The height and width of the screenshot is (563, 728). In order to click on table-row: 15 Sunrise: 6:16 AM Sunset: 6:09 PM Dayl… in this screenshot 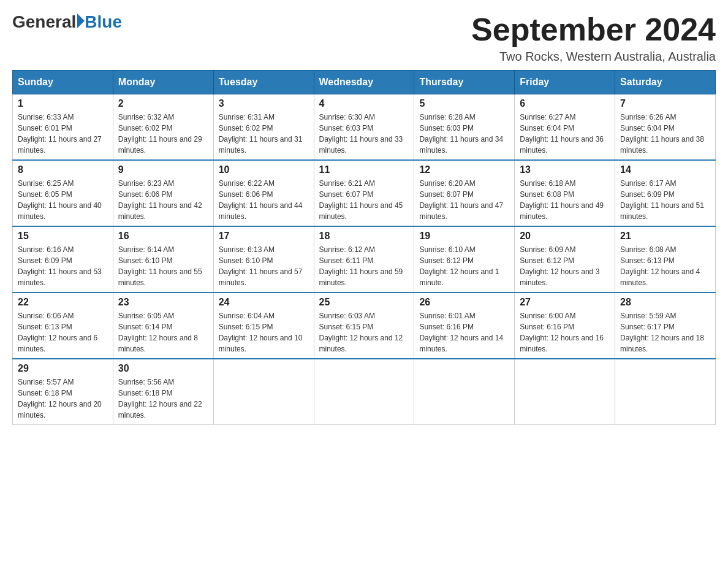, I will do `click(63, 259)`.